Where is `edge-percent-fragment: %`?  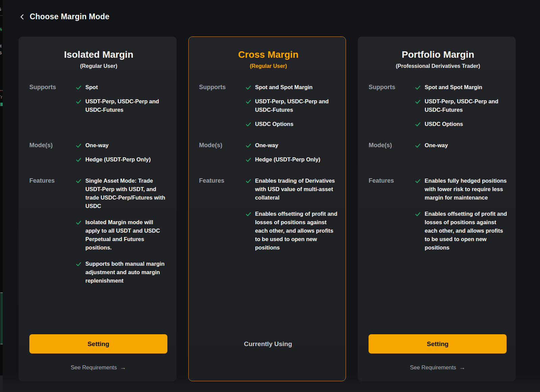 edge-percent-fragment: % is located at coordinates (1, 29).